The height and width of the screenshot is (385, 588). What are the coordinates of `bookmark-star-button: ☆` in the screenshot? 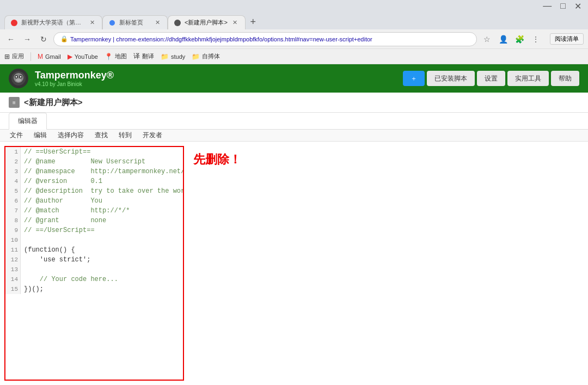 It's located at (487, 39).